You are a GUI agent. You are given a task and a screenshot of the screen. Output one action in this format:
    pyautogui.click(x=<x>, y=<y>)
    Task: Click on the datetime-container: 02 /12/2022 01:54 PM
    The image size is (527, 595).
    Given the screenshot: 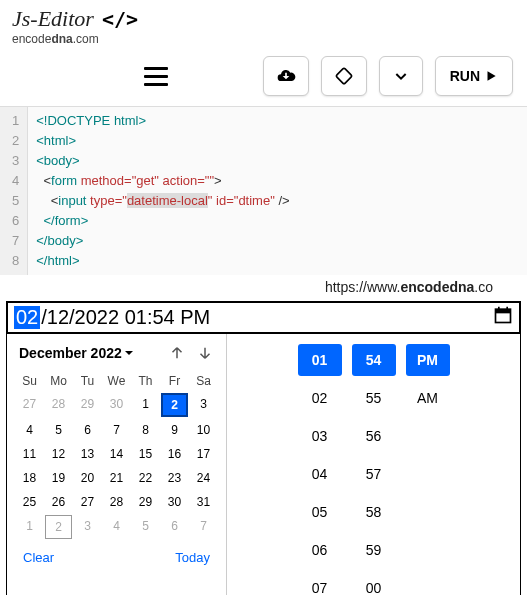 What is the action you would take?
    pyautogui.click(x=264, y=318)
    